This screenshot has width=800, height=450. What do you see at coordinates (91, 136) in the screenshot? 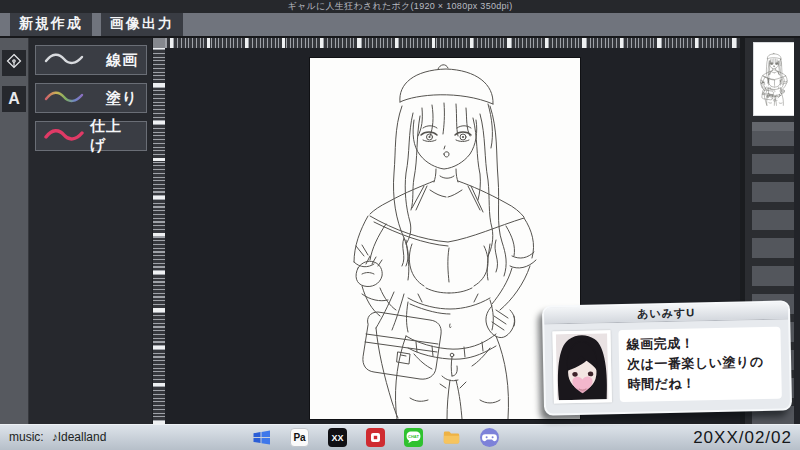
I see `brush-finishing: 仕上げ` at bounding box center [91, 136].